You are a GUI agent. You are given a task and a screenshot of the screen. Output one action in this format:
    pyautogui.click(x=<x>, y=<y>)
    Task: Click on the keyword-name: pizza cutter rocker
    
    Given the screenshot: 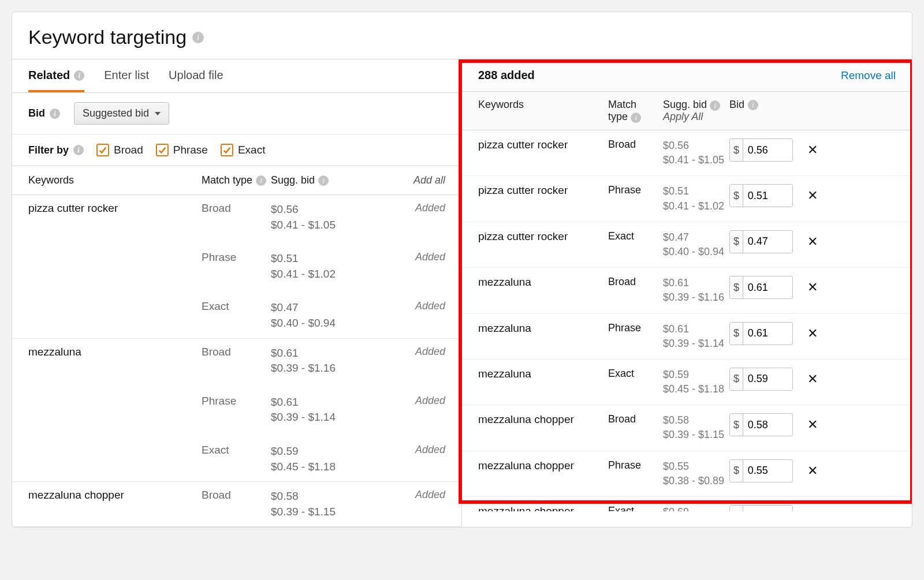 What is the action you would take?
    pyautogui.click(x=115, y=208)
    